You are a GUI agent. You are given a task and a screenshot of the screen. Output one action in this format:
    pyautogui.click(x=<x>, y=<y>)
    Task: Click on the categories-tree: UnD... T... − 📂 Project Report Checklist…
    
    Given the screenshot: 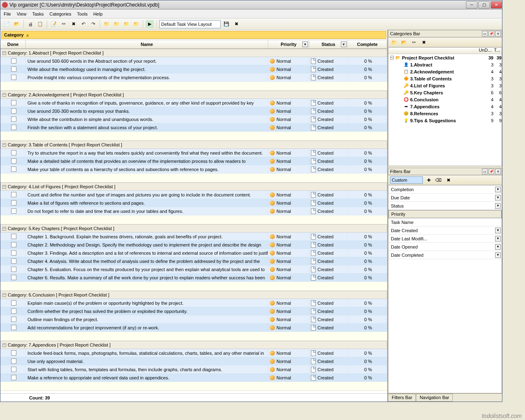 What is the action you would take?
    pyautogui.click(x=445, y=107)
    